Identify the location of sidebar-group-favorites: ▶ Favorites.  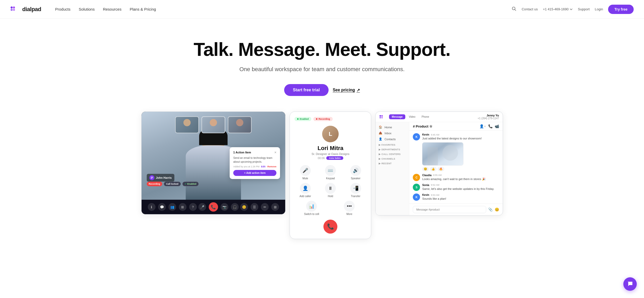
(392, 145).